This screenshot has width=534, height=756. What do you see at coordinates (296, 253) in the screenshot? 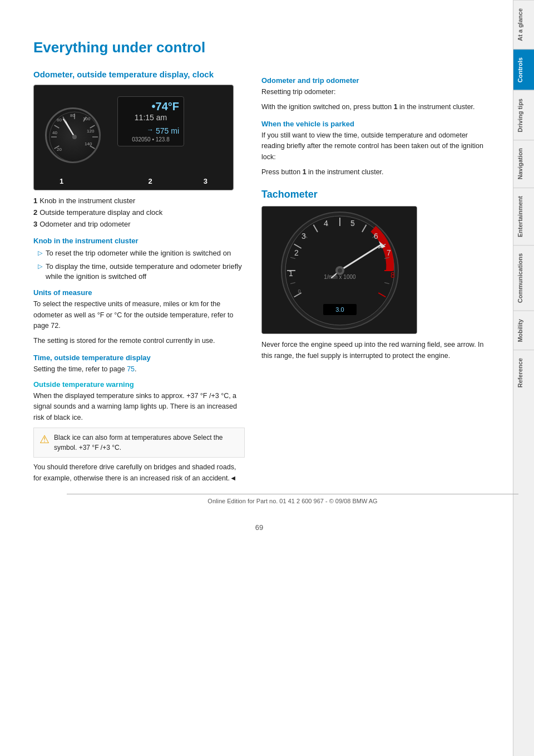
I see `svg-text: 2` at bounding box center [296, 253].